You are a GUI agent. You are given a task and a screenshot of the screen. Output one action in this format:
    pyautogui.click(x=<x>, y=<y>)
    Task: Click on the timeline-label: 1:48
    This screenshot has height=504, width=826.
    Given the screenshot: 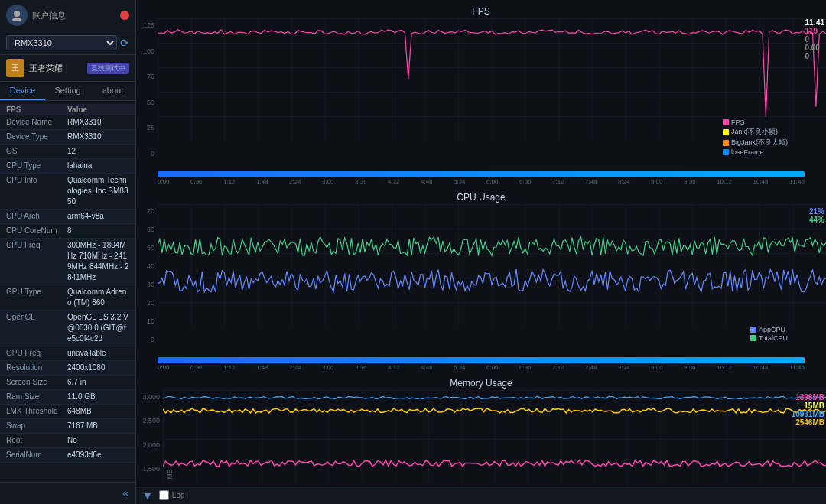 What is the action you would take?
    pyautogui.click(x=262, y=367)
    